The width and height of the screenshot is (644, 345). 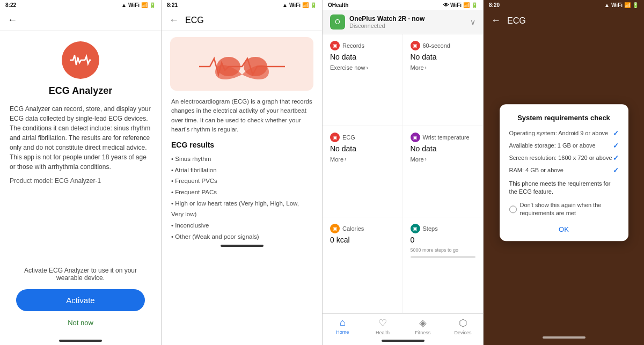 I want to click on dialog-title: System requirements check, so click(x=564, y=118).